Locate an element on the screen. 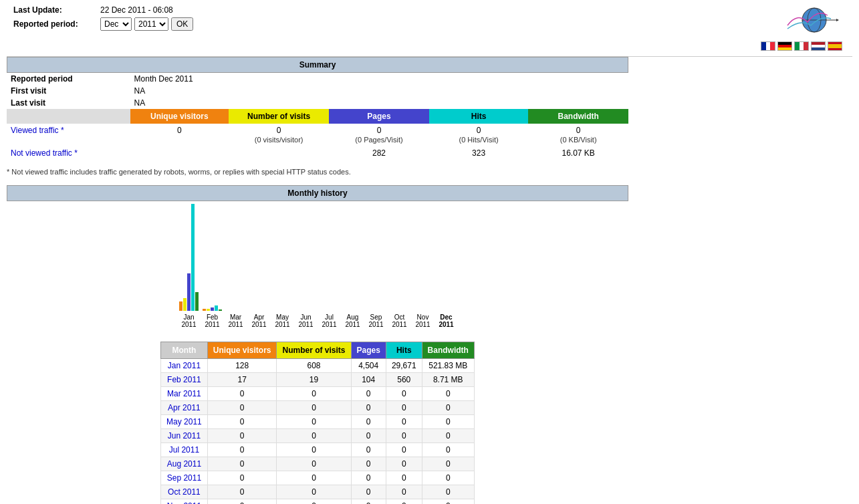 The height and width of the screenshot is (504, 859). col-header-row: Unique visitors Number of visits Pages H… is located at coordinates (318, 116).